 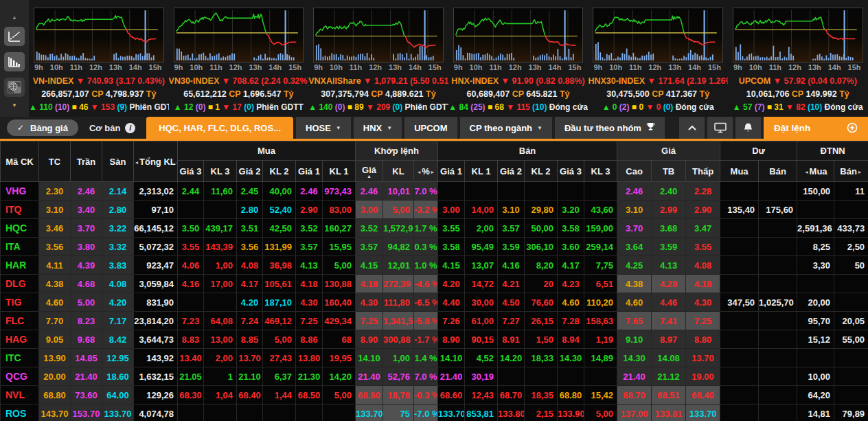 What do you see at coordinates (852, 191) in the screenshot?
I see `cell-foreign-sell: 11` at bounding box center [852, 191].